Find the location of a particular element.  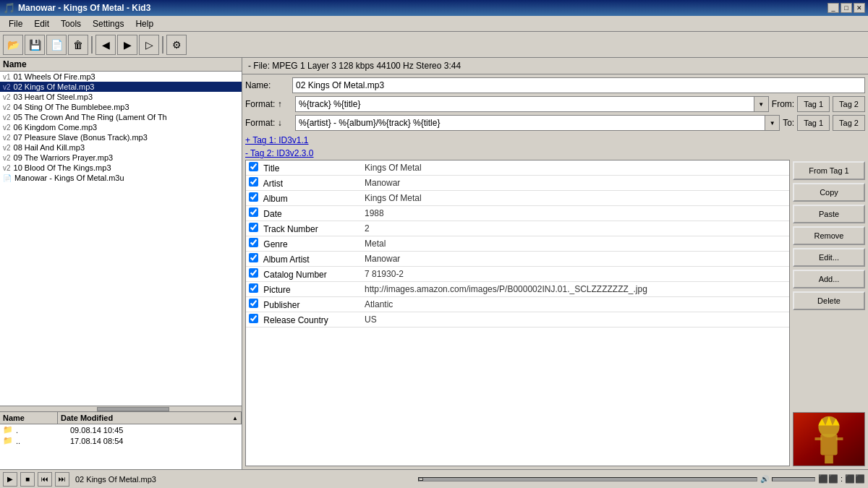

field-label-cell: Publisher is located at coordinates (304, 305).